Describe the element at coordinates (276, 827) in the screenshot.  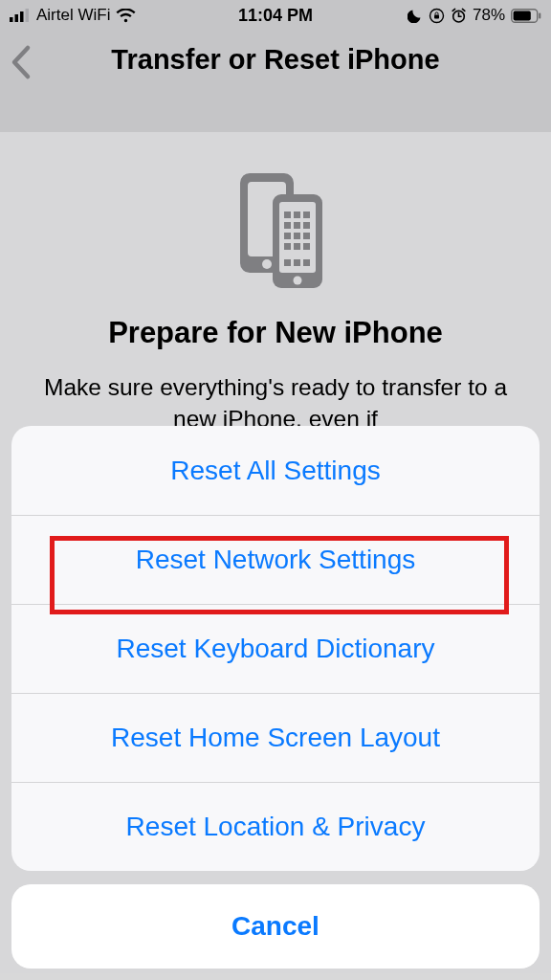
I see `reset-location-privacy: Reset Location & Privacy` at that location.